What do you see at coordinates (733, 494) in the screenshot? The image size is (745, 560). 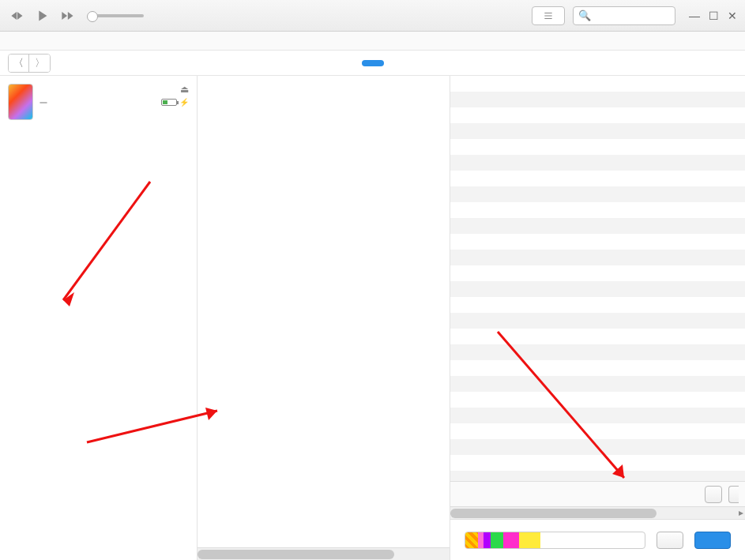 I see `save-button` at bounding box center [733, 494].